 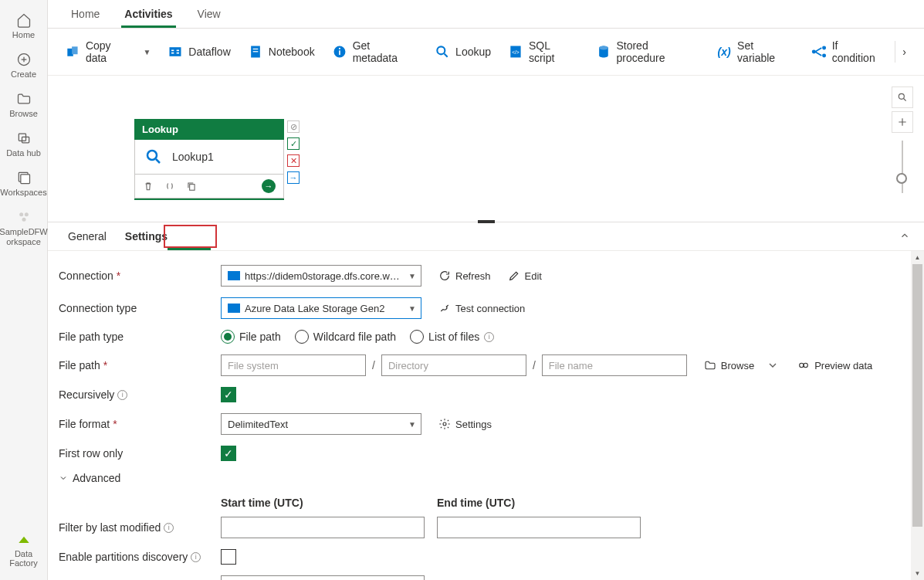 What do you see at coordinates (465, 424) in the screenshot?
I see `format-settings-button: Settings` at bounding box center [465, 424].